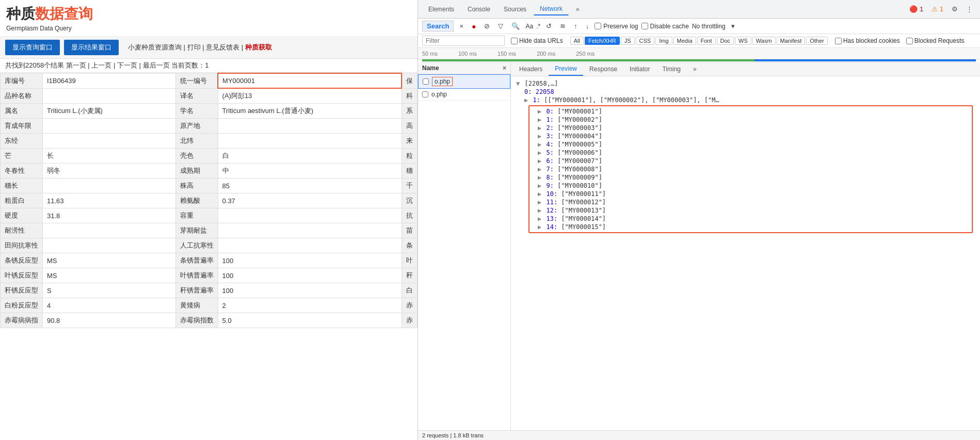  Describe the element at coordinates (602, 41) in the screenshot. I see `filter-type-fetch/xhr: Fetch/XHR` at that location.